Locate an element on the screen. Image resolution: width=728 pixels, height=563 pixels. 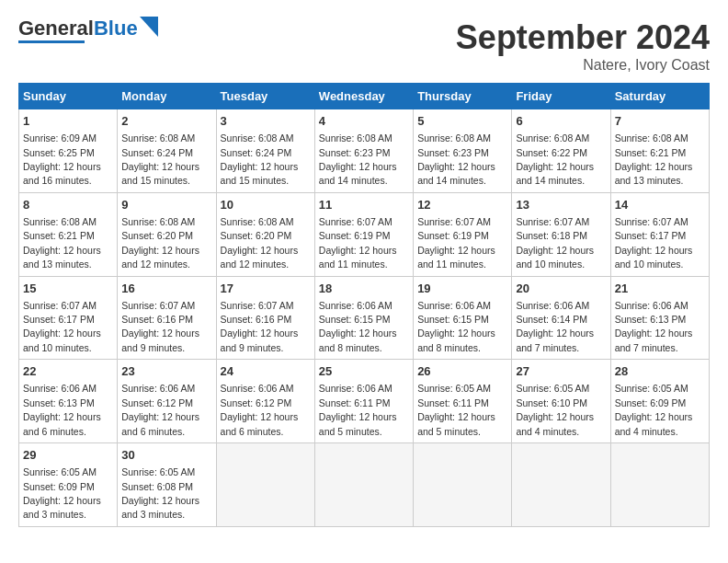
logo-arrow-icon is located at coordinates (149, 27).